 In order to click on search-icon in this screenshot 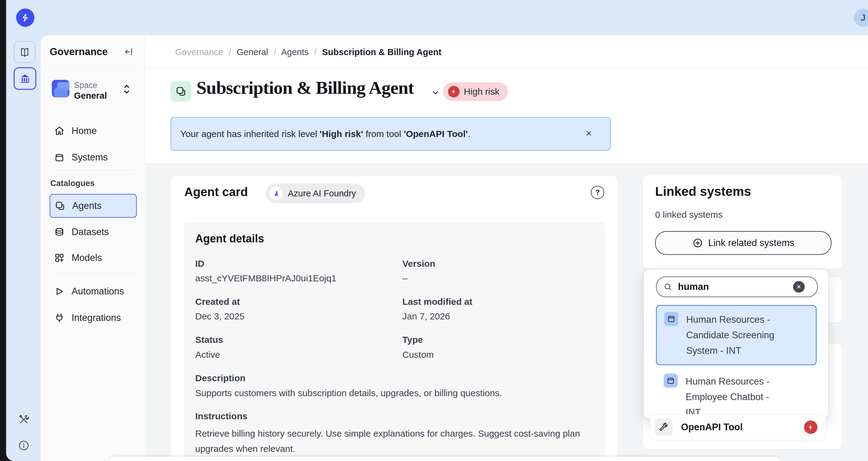, I will do `click(668, 287)`.